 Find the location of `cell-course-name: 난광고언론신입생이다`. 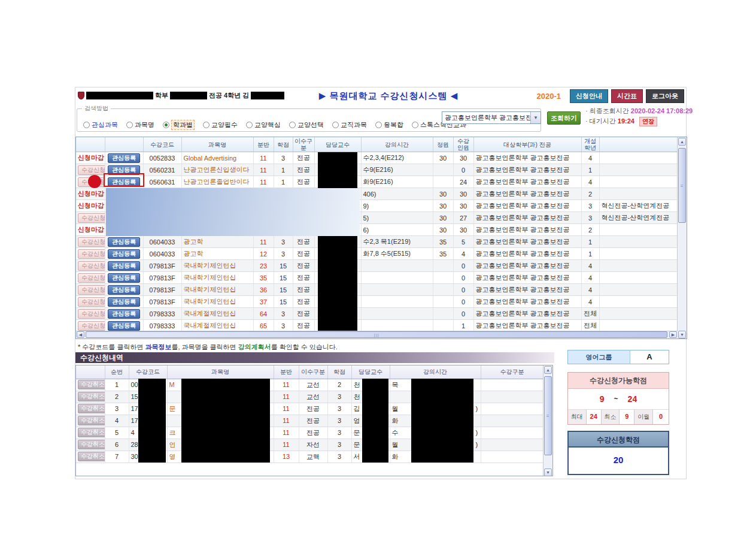

cell-course-name: 난광고언론신입생이다 is located at coordinates (217, 170).